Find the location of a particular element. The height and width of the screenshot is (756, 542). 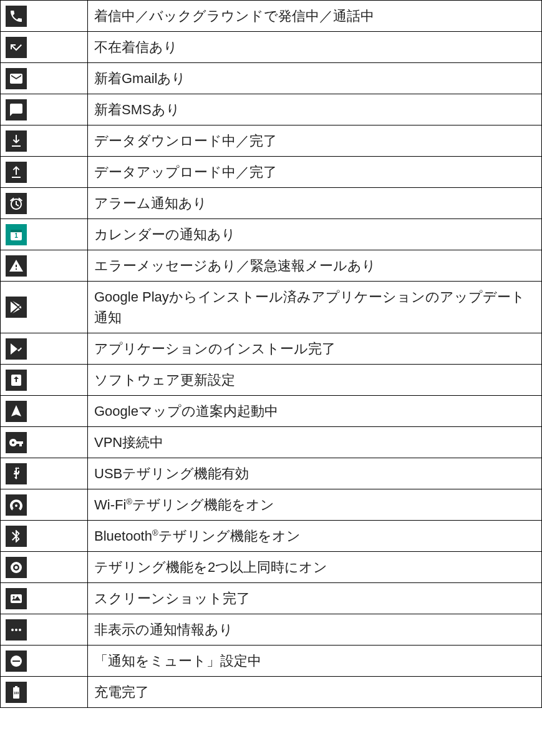

missed-call-icon is located at coordinates (16, 47).